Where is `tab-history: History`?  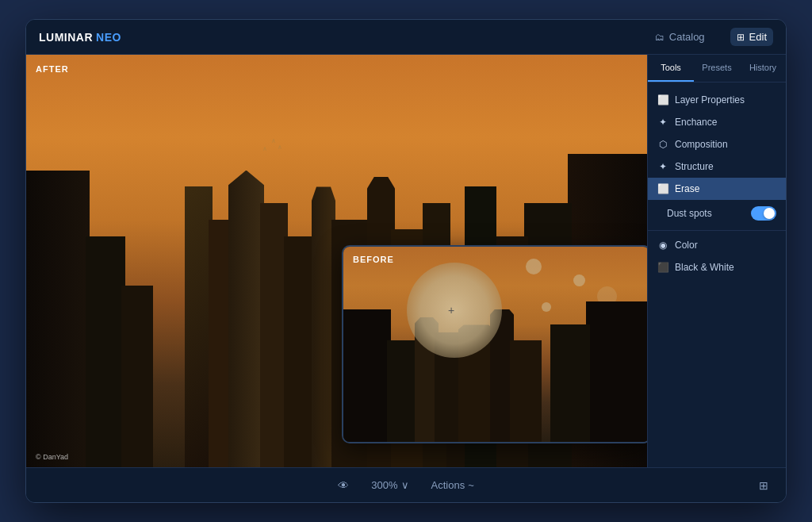
tab-history: History is located at coordinates (763, 68).